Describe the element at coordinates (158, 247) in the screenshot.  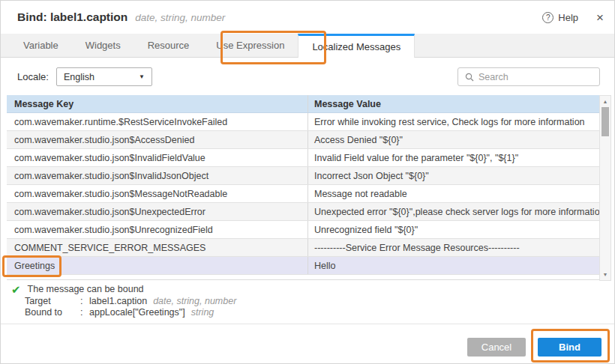
I see `message-key-cell: COMMENT_SERVICE_ERROR_MESSAGES` at that location.